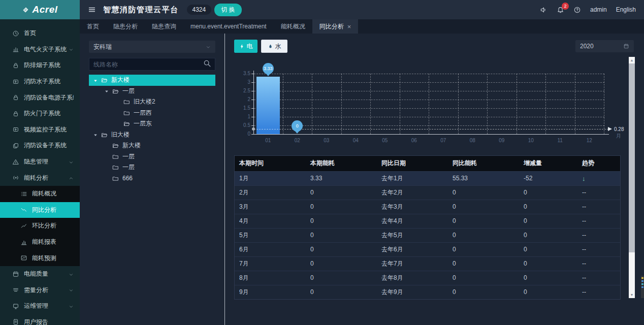 The width and height of the screenshot is (644, 325). What do you see at coordinates (428, 292) in the screenshot?
I see `table-row: 9月0去年9月00--` at bounding box center [428, 292].